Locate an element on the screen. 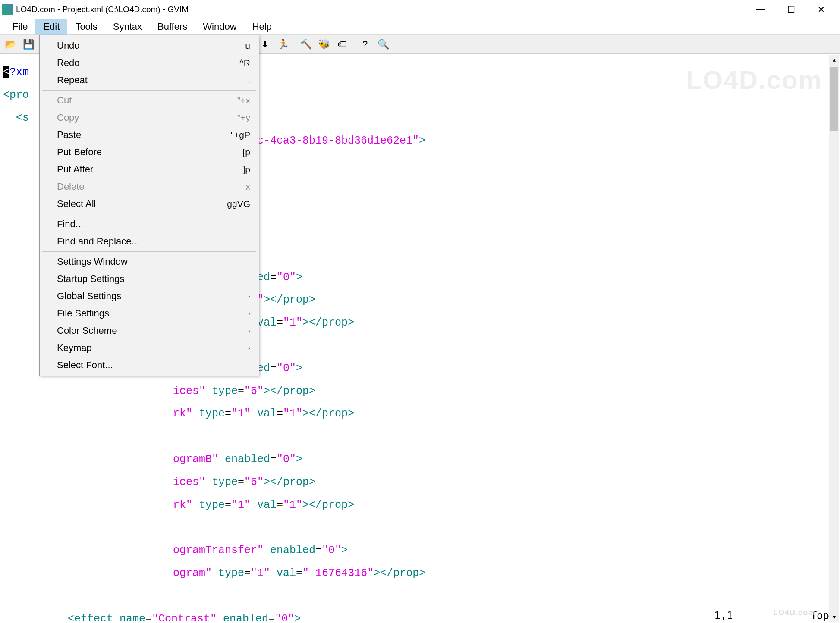 This screenshot has height=623, width=840. menu-startup-settings: Startup Settings is located at coordinates (149, 279).